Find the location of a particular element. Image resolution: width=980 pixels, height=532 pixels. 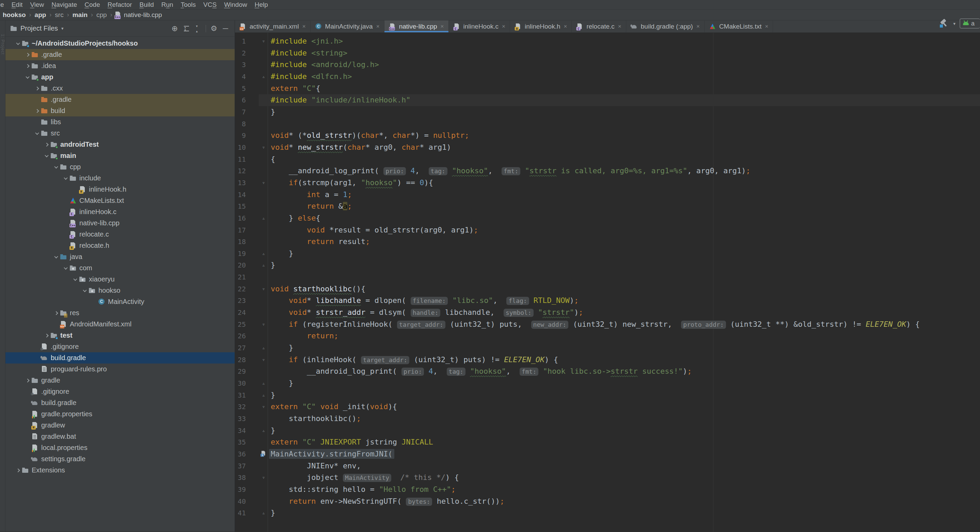

code-line-7: 7} is located at coordinates (608, 112).